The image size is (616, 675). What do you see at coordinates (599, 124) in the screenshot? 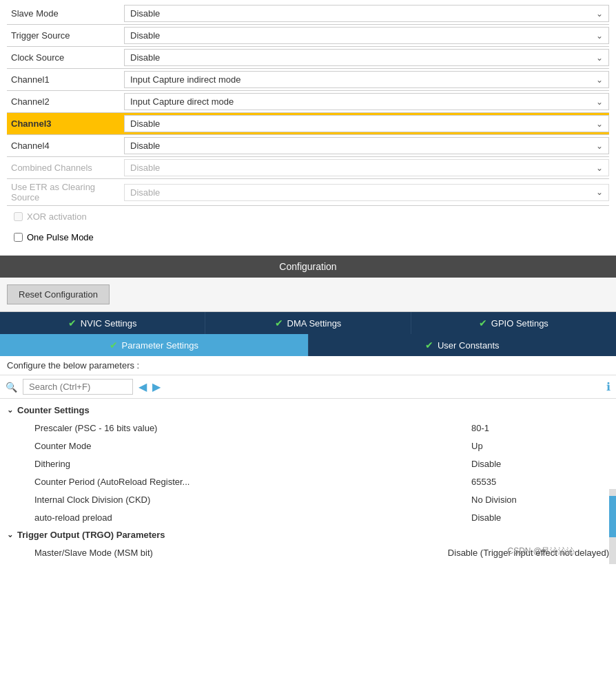
I see `channel3-arrow: ⌄` at bounding box center [599, 124].